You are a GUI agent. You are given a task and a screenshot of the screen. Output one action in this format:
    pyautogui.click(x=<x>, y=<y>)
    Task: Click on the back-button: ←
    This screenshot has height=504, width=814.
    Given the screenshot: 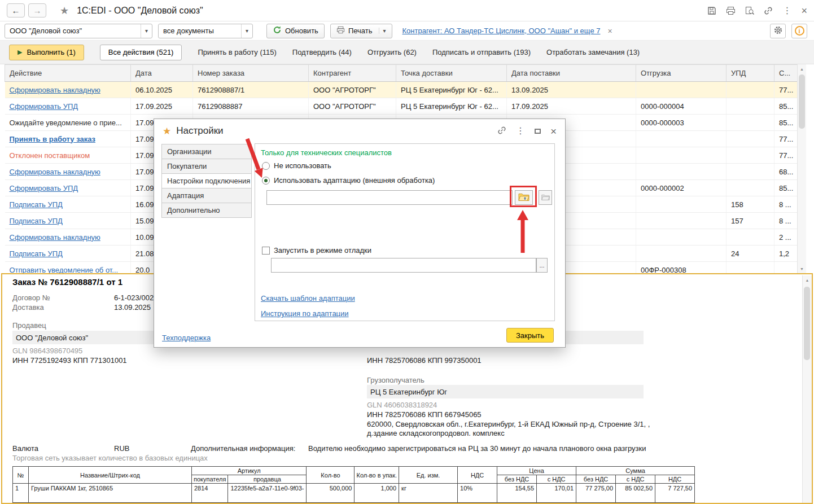 What is the action you would take?
    pyautogui.click(x=16, y=10)
    